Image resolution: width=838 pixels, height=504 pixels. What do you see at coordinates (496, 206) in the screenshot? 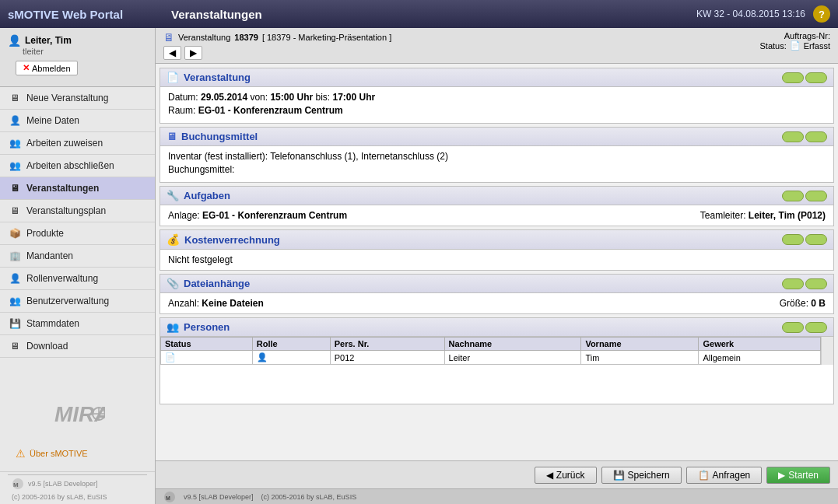
I see `aufgaben-section: 🔧 Aufgaben Anlage: EG-01 - Konferenzraum…` at bounding box center [496, 206].